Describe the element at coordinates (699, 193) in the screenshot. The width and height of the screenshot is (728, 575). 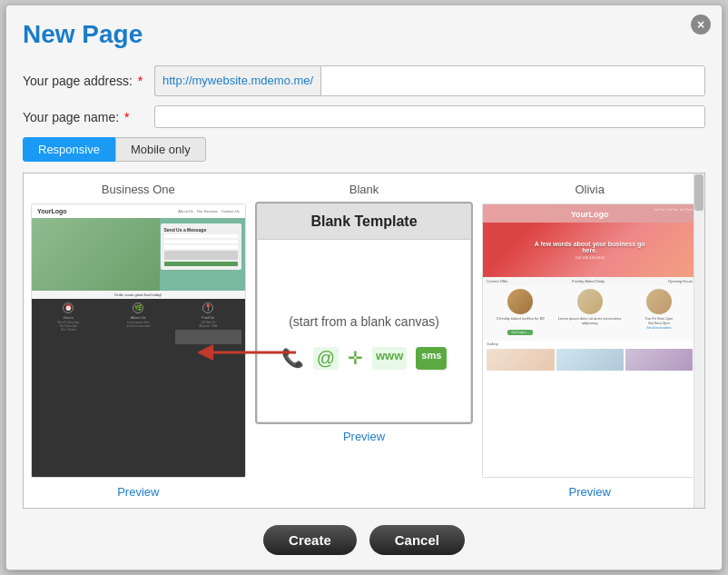
I see `scrollbar-thumb` at that location.